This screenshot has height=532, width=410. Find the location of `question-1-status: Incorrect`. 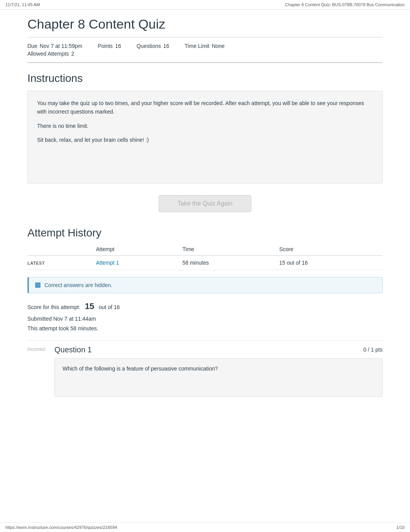

question-1-status: Incorrect is located at coordinates (41, 348).